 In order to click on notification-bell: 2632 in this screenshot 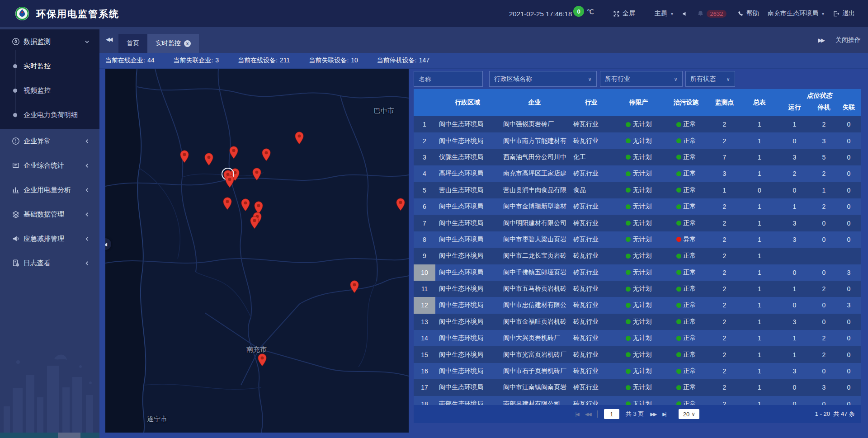, I will do `click(712, 14)`.